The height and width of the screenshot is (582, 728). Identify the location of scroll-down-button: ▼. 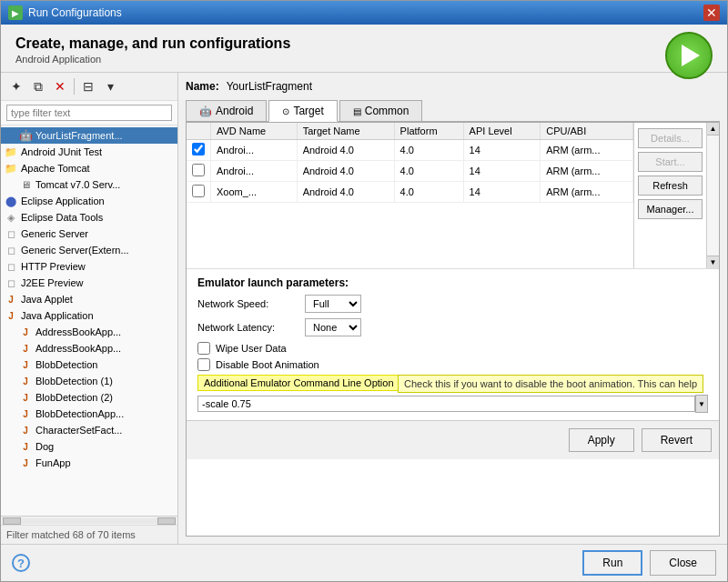
(713, 262).